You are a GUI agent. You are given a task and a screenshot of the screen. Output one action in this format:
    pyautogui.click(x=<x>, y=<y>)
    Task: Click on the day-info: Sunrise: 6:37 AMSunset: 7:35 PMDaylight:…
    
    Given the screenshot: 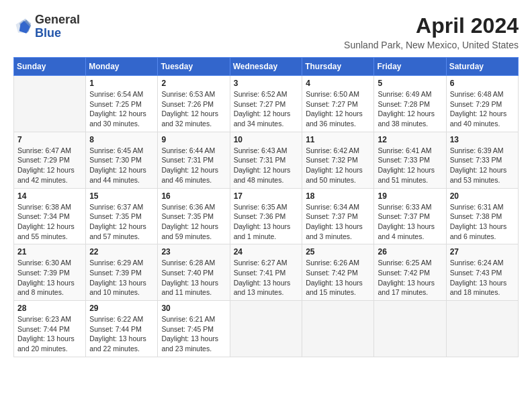 What is the action you would take?
    pyautogui.click(x=122, y=222)
    